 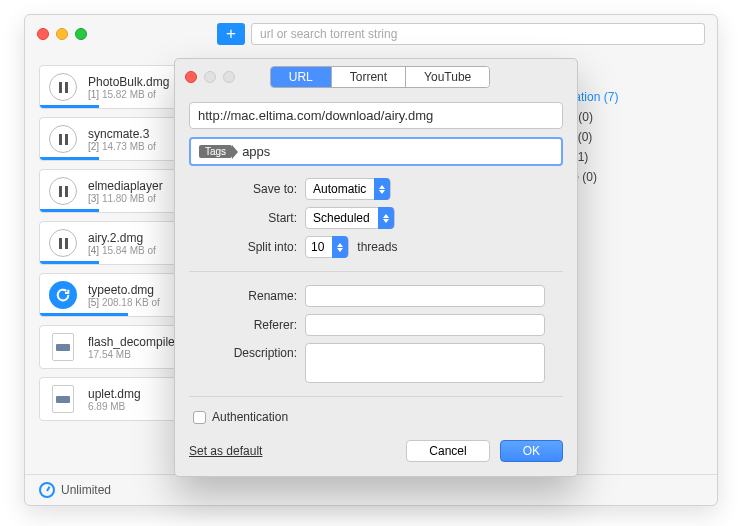 What do you see at coordinates (250, 417) in the screenshot?
I see `authentication-label: Authentication` at bounding box center [250, 417].